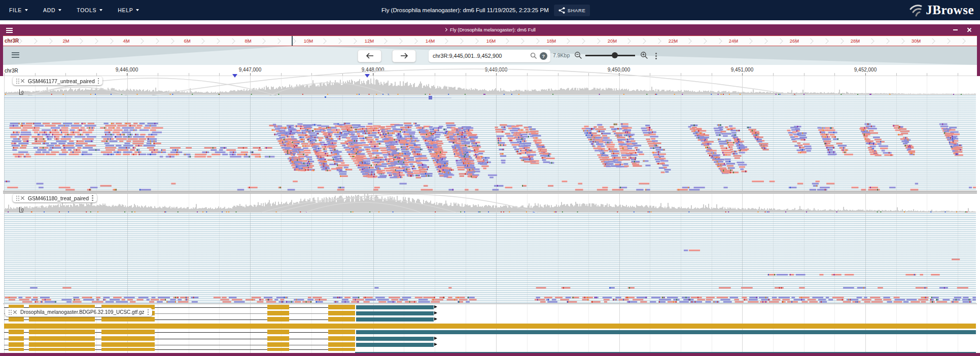 The image size is (980, 356). Describe the element at coordinates (491, 41) in the screenshot. I see `overview-tick-label: 16M` at that location.